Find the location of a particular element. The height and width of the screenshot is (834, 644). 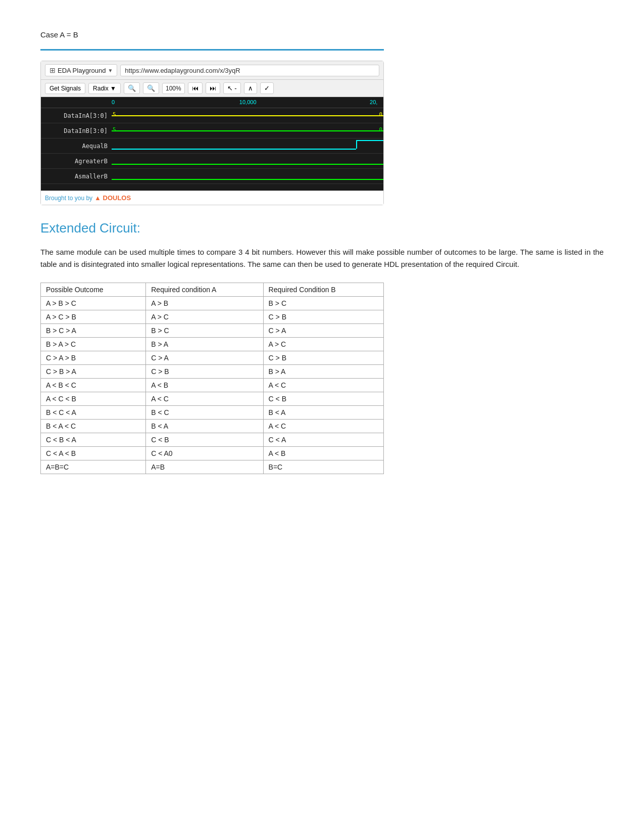

table-cell: A > B is located at coordinates (205, 303).